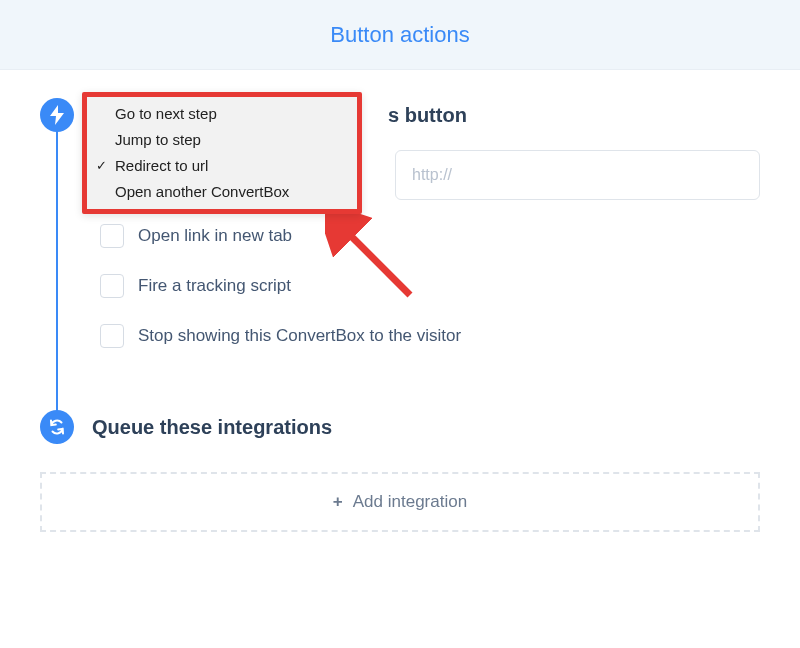  What do you see at coordinates (101, 166) in the screenshot?
I see `check-icon: ✓` at bounding box center [101, 166].